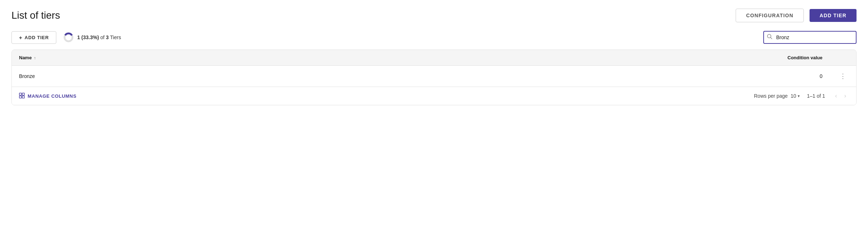  I want to click on table-head: Name ↑ Condition value, so click(434, 58).